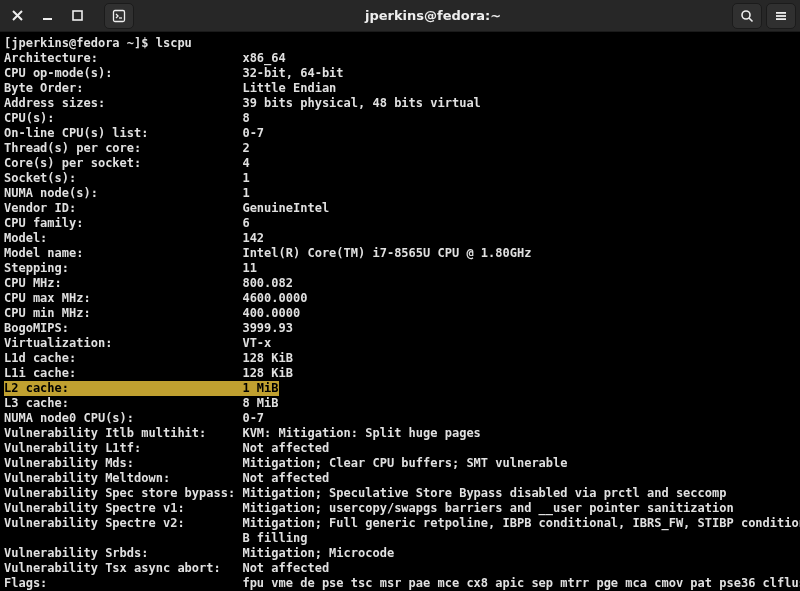 This screenshot has height=591, width=800. Describe the element at coordinates (77, 16) in the screenshot. I see `maximize-button` at that location.